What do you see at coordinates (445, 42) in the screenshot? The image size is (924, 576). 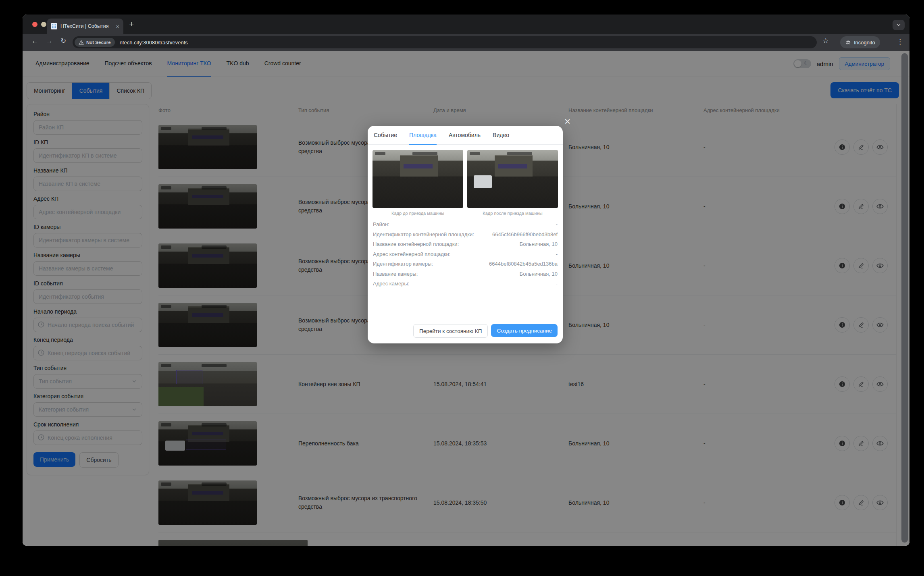 I see `address-bar: Not Secure ntech.city:30080/trash/events` at bounding box center [445, 42].